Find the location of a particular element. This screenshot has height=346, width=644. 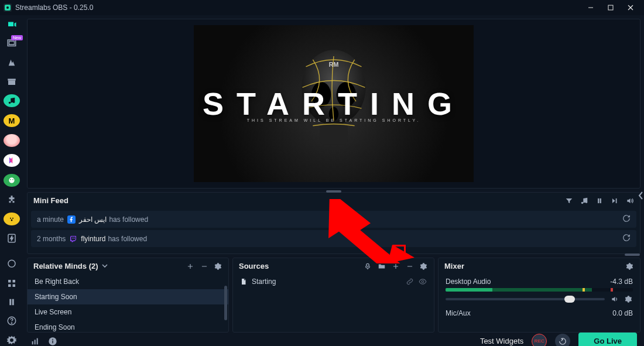

test-widgets-button: Test Widgets is located at coordinates (502, 341).